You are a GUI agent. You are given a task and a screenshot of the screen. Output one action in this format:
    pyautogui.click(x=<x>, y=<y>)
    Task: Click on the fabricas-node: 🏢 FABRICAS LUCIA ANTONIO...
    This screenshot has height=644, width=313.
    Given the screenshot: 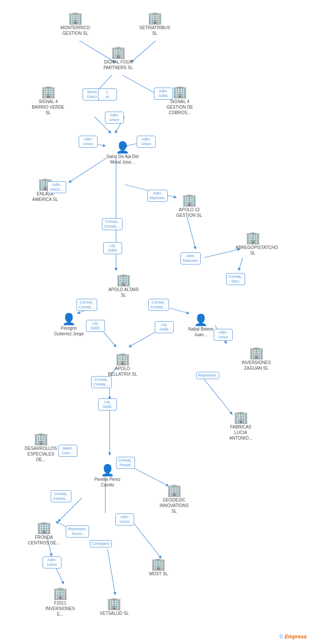 What is the action you would take?
    pyautogui.click(x=241, y=426)
    